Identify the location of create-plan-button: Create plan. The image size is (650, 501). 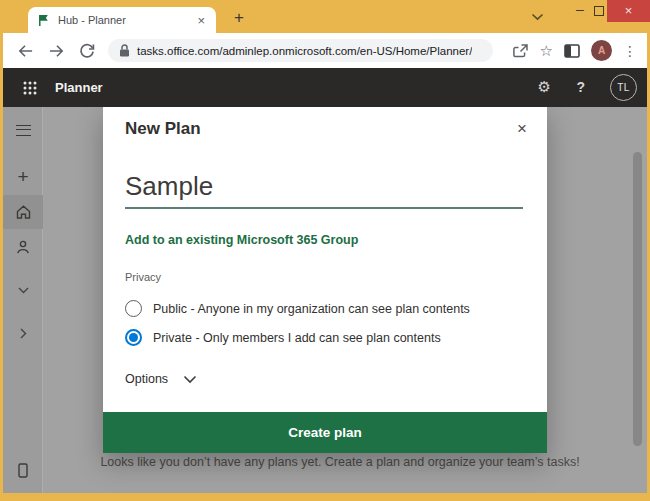
(325, 432).